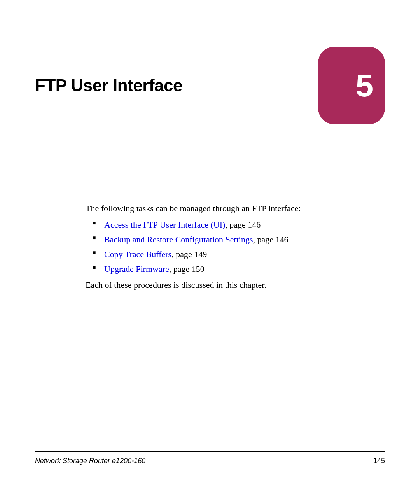 The height and width of the screenshot is (504, 420). I want to click on cross-reference-link: Copy Trace Buffers, so click(138, 254).